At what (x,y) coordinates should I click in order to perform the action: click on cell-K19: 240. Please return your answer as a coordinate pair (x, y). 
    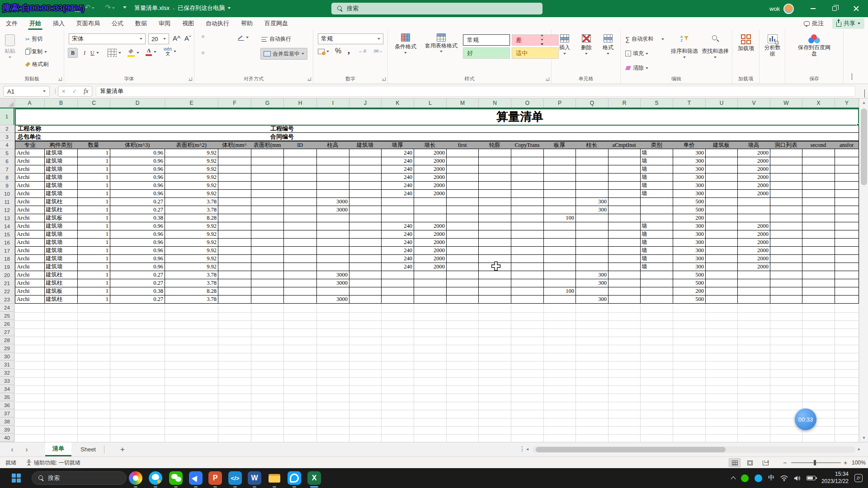
    Looking at the image, I should click on (398, 267).